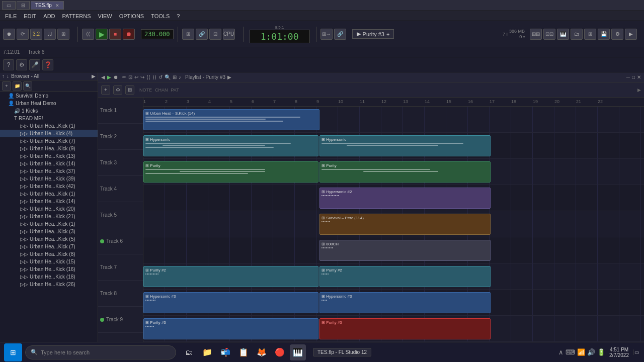 The width and height of the screenshot is (644, 362). I want to click on sidebar-add-icon: +, so click(7, 86).